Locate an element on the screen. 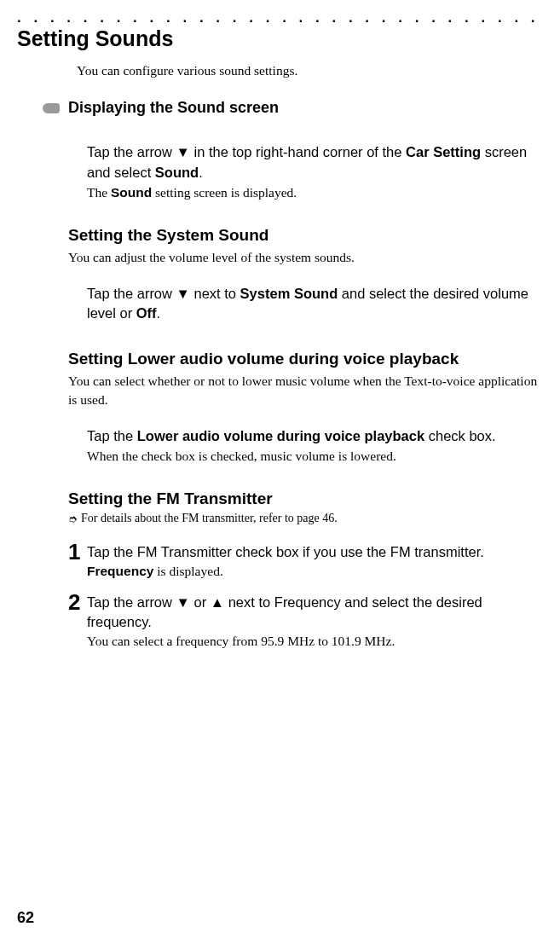 Image resolution: width=560 pixels, height=944 pixels. text-fragment: check box if you use the FM transmitter. is located at coordinates (358, 552).